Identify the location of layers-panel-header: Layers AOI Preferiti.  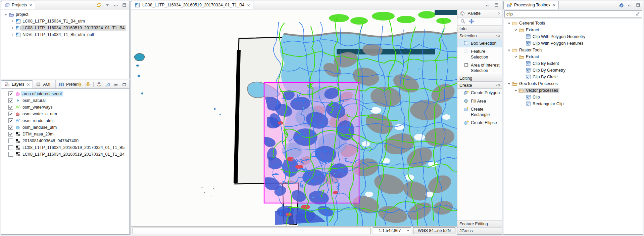
(65, 85).